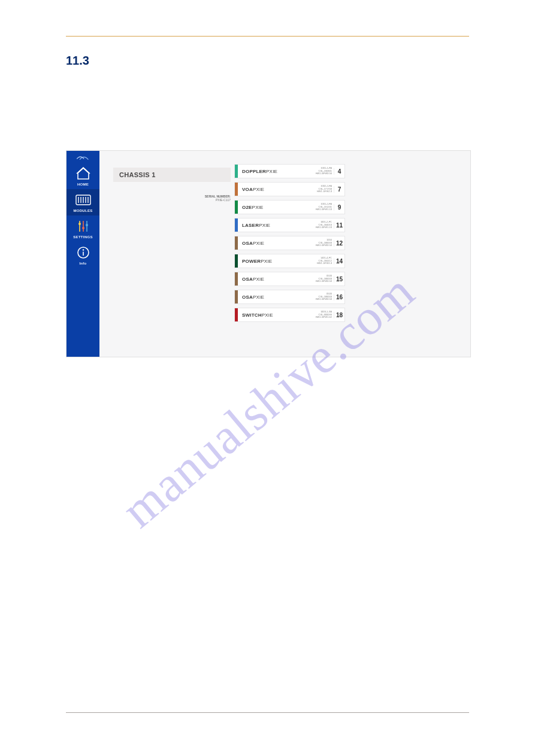 The height and width of the screenshot is (756, 535). What do you see at coordinates (290, 279) in the screenshot?
I see `module-card: OSAPXIE0500CSL-180003HW1.0/FW0.5015` at bounding box center [290, 279].